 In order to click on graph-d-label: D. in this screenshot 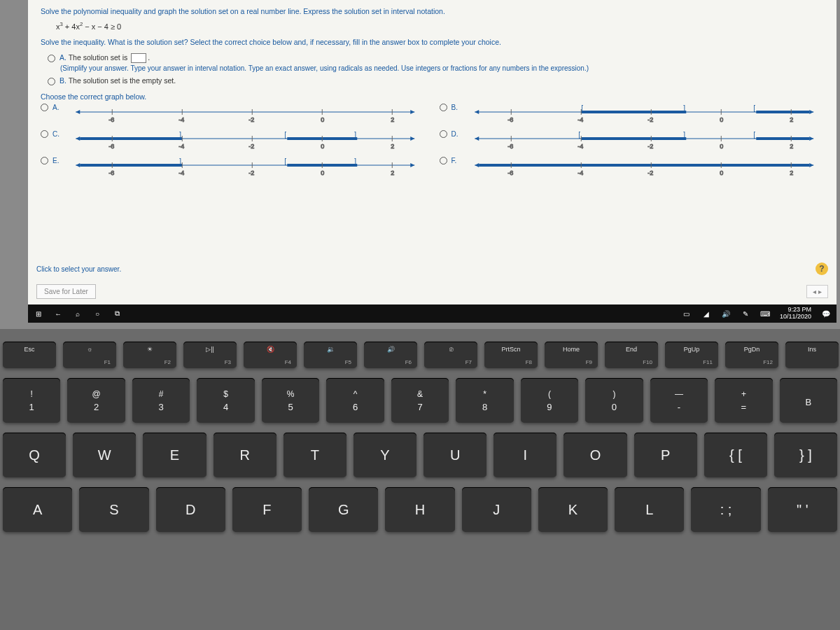, I will do `click(456, 134)`.